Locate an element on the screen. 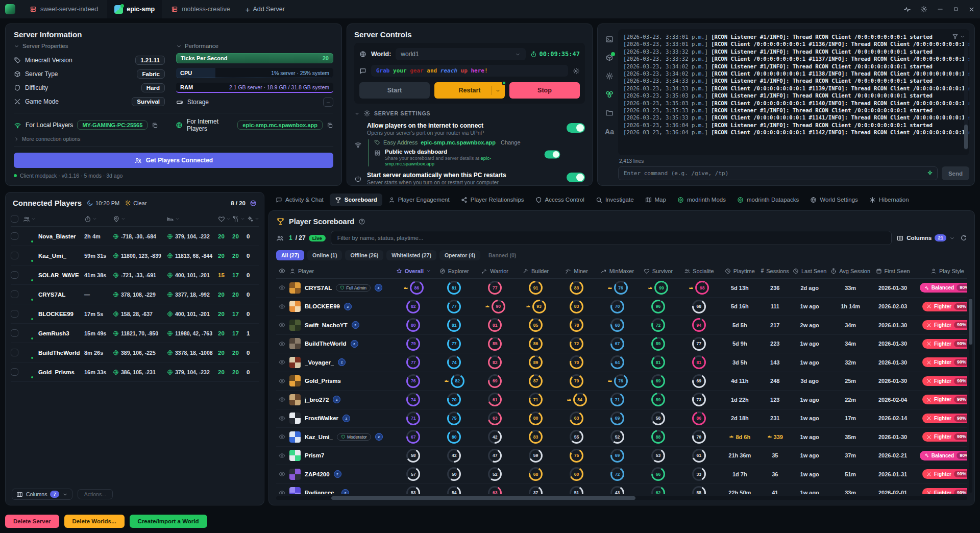 Image resolution: width=980 pixels, height=533 pixels. performance-header: Performance is located at coordinates (255, 46).